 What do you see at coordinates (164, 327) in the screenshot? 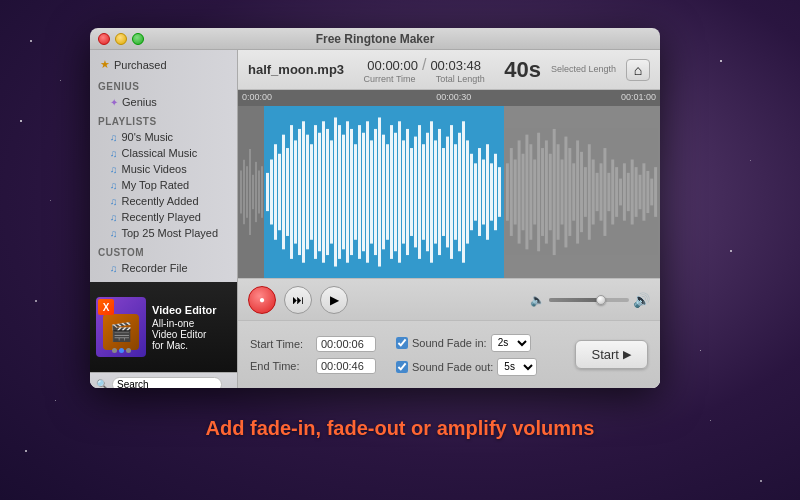
I see `ad-banner: X 🎬 Video Editor All-in-one Video Editor` at bounding box center [164, 327].